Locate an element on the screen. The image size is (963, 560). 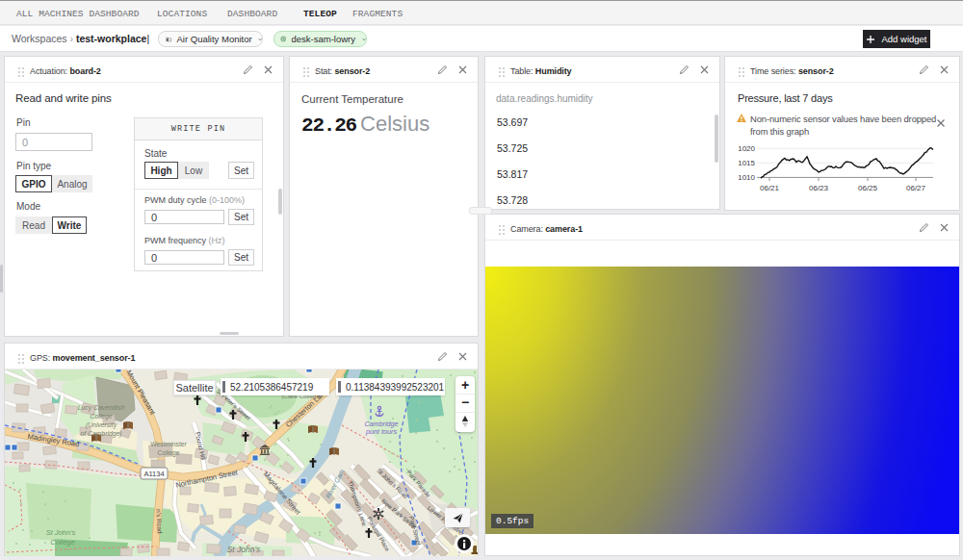
svg-text: Westminster is located at coordinates (169, 445).